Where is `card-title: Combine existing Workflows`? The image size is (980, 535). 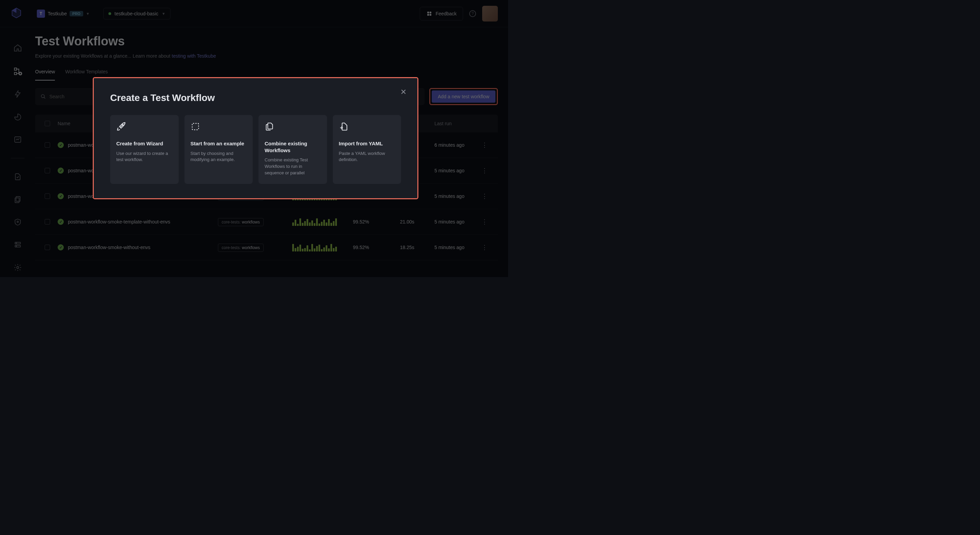
card-title: Combine existing Workflows is located at coordinates (293, 147).